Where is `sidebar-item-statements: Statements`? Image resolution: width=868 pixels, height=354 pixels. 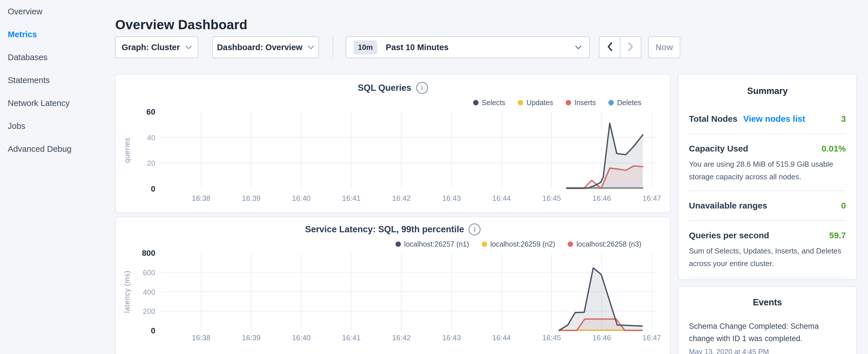 sidebar-item-statements: Statements is located at coordinates (58, 80).